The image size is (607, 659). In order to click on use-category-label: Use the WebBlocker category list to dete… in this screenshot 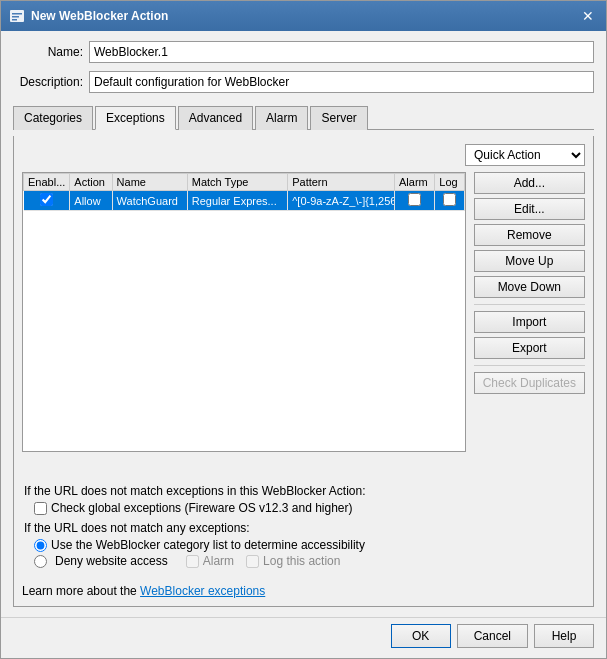, I will do `click(208, 545)`.